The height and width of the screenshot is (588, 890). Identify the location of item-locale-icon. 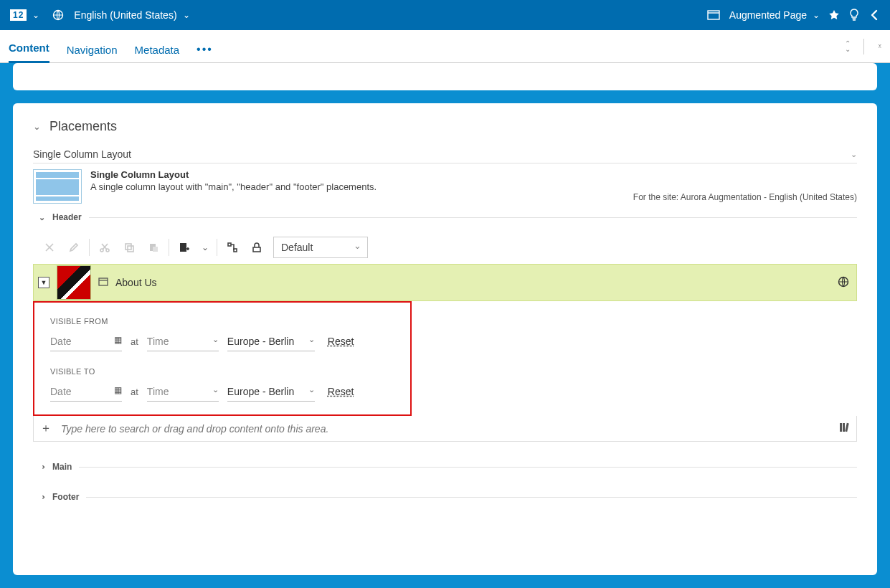
(843, 283).